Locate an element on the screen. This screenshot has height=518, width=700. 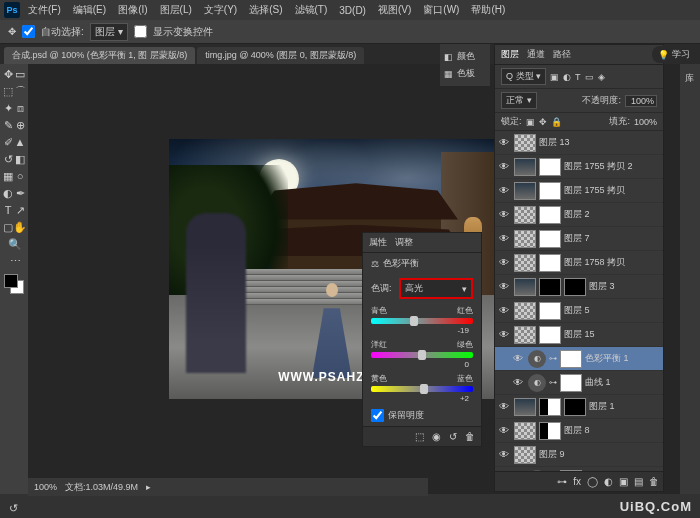
learn-button: 💡学习 is located at coordinates (674, 54).